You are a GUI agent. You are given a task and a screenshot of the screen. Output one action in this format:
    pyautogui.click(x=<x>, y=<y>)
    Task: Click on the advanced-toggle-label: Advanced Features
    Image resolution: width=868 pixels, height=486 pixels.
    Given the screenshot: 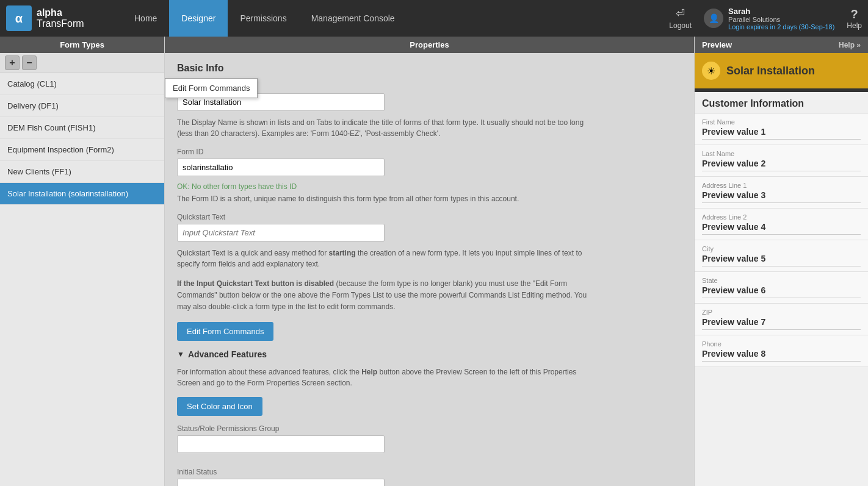 What is the action you would take?
    pyautogui.click(x=227, y=354)
    